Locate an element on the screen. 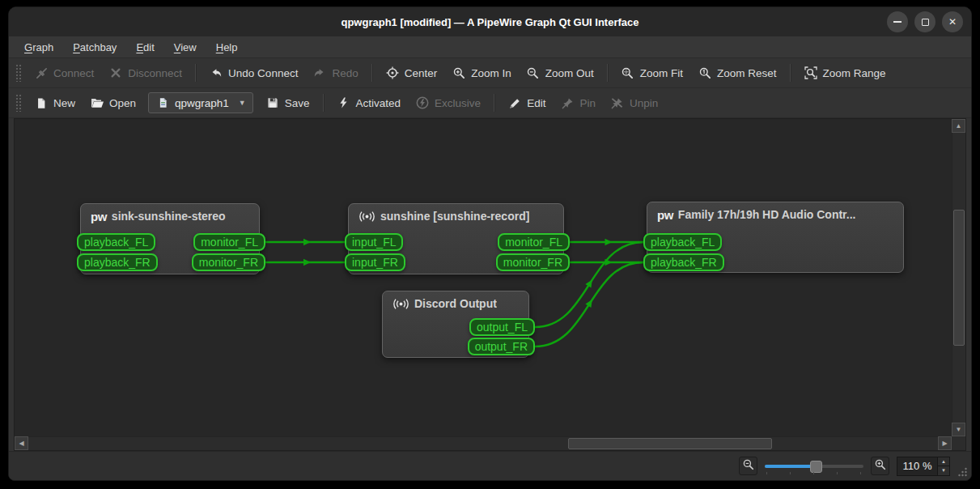 Image resolution: width=980 pixels, height=489 pixels. button-label: Zoom Out is located at coordinates (570, 73).